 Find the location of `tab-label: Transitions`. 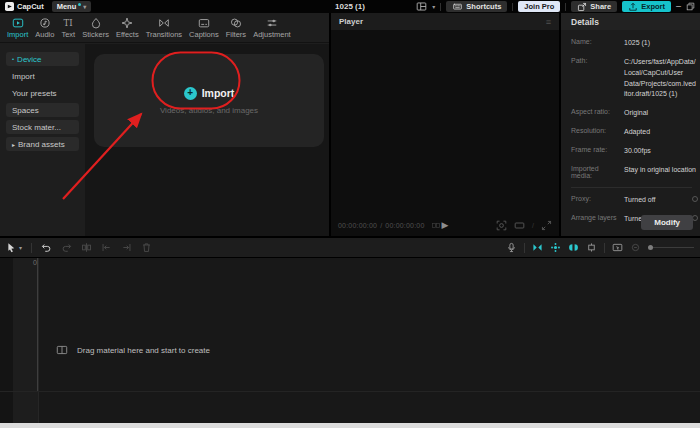

tab-label: Transitions is located at coordinates (164, 34).